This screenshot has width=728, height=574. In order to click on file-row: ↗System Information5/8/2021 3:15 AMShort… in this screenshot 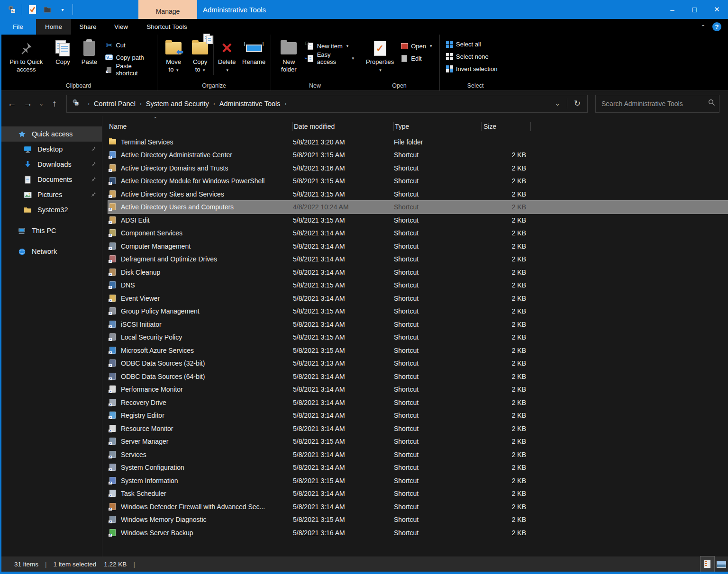, I will do `click(418, 481)`.